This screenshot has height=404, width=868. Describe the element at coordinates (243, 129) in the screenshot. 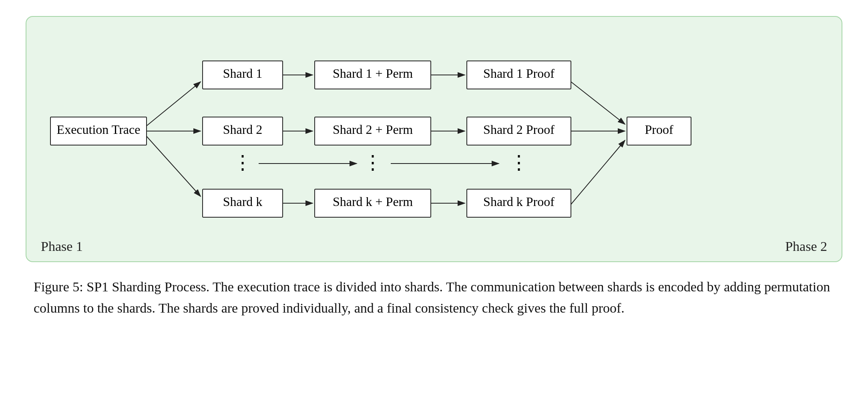

I see `shard2-label: Shard 2` at that location.